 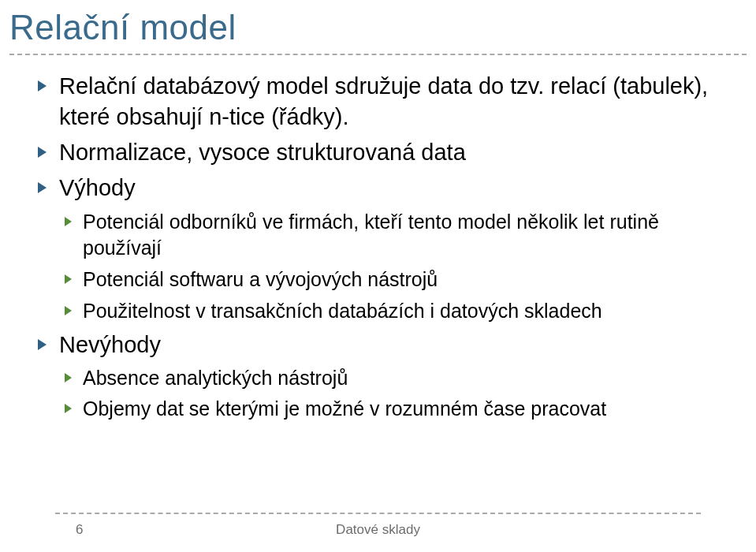 What do you see at coordinates (98, 188) in the screenshot?
I see `bullet-text: Výhody` at bounding box center [98, 188].